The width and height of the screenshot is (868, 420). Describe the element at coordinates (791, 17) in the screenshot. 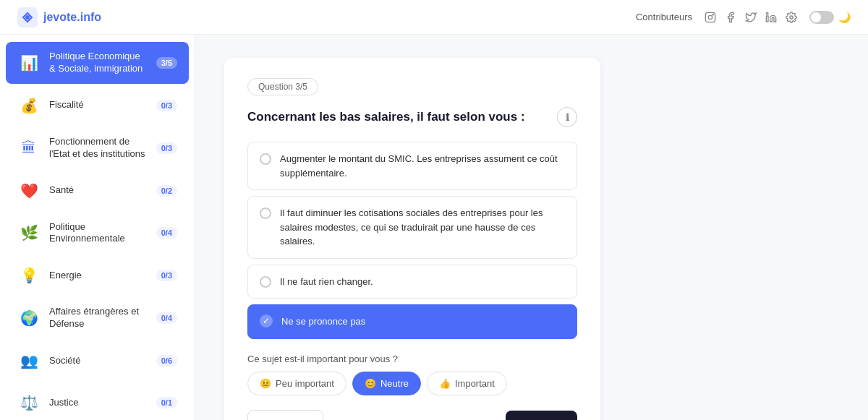

I see `settings-icon` at that location.